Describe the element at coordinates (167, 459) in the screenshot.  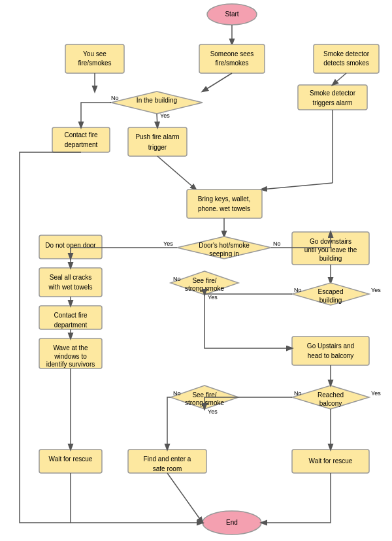
I see `find-safe-label: Find and enter a` at that location.